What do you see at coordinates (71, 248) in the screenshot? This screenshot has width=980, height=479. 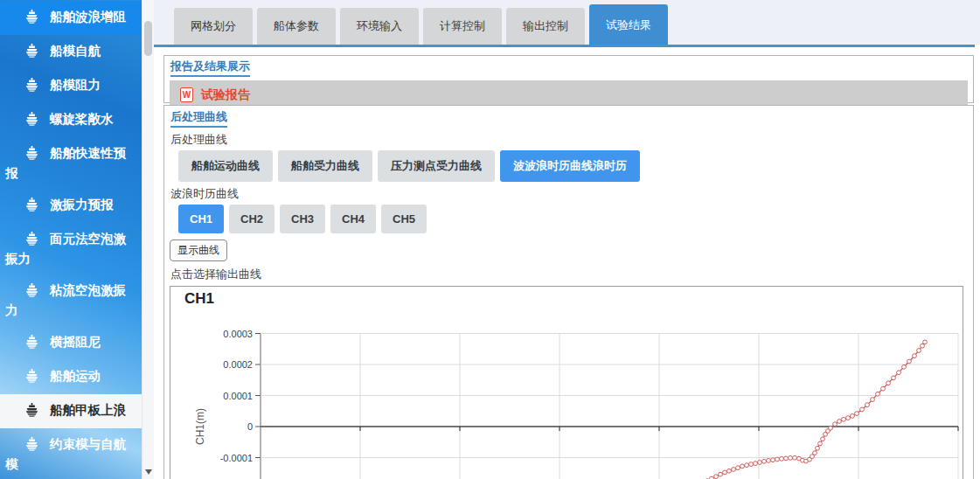 I see `sidebar-item: 面元法空泡激振力` at bounding box center [71, 248].